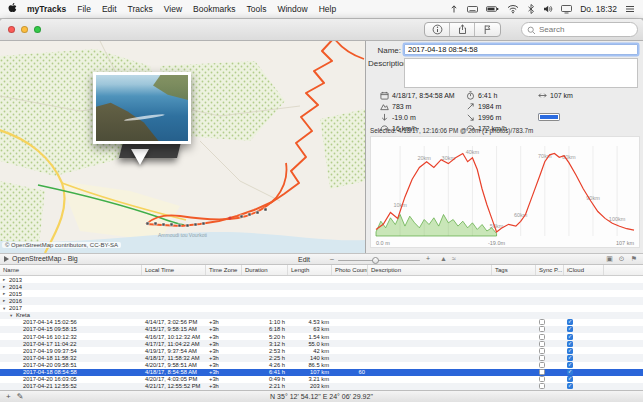 Image resolution: width=643 pixels, height=402 pixels. Describe the element at coordinates (12, 30) in the screenshot. I see `close-button` at that location.